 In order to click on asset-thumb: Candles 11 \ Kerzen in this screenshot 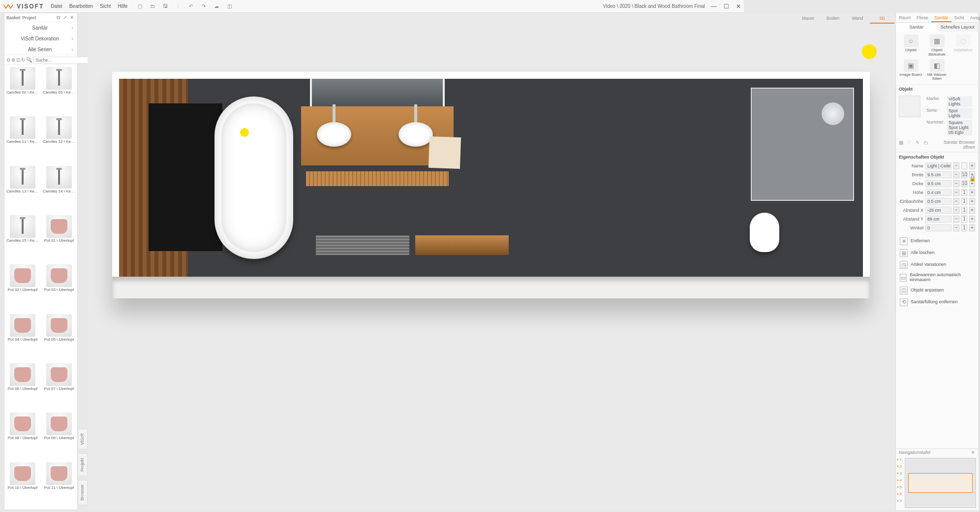, I will do `click(23, 139)`.